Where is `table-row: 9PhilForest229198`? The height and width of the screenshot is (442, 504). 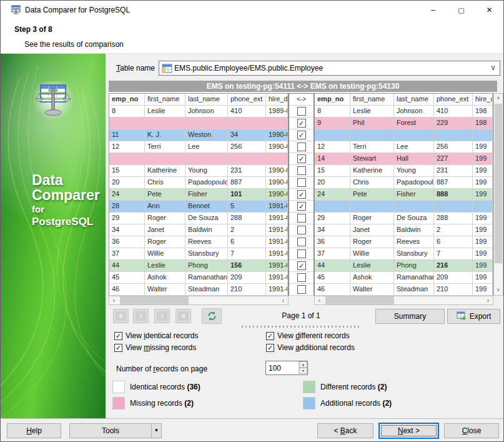 table-row: 9PhilForest229198 is located at coordinates (403, 124).